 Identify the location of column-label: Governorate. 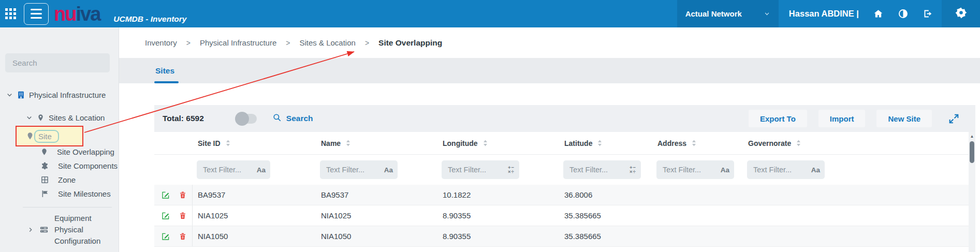
(769, 143).